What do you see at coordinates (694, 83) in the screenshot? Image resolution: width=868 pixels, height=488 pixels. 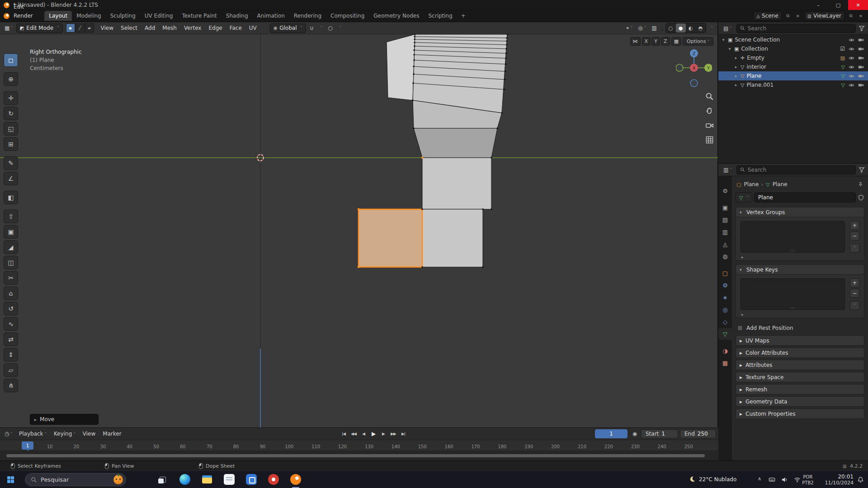 I see `gizmo-axis-neg-z` at bounding box center [694, 83].